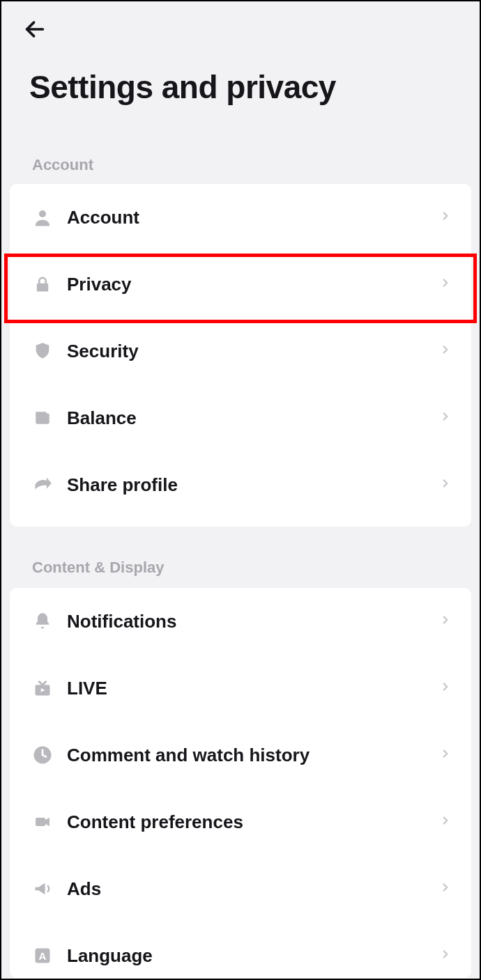 This screenshot has height=980, width=481. Describe the element at coordinates (240, 284) in the screenshot. I see `row-privacy: Privacy` at that location.